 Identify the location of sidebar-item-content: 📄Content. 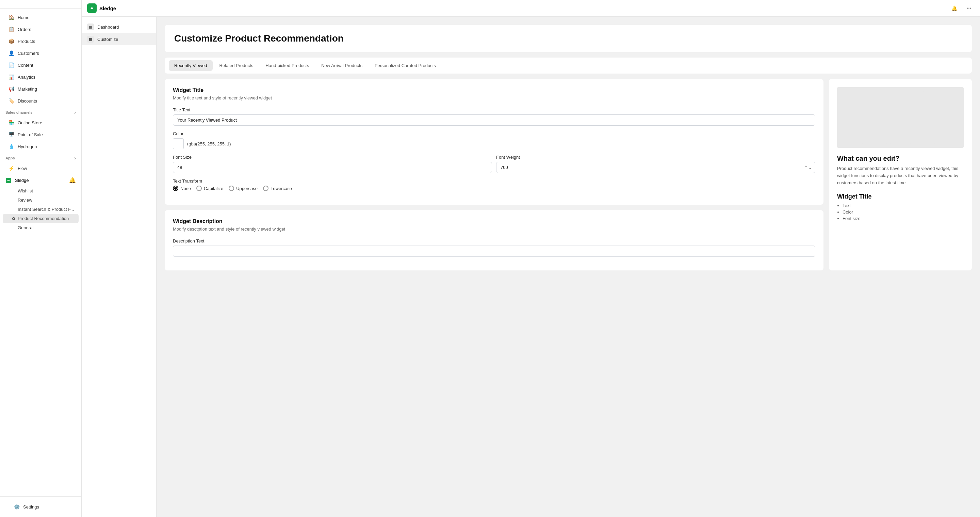
(41, 65).